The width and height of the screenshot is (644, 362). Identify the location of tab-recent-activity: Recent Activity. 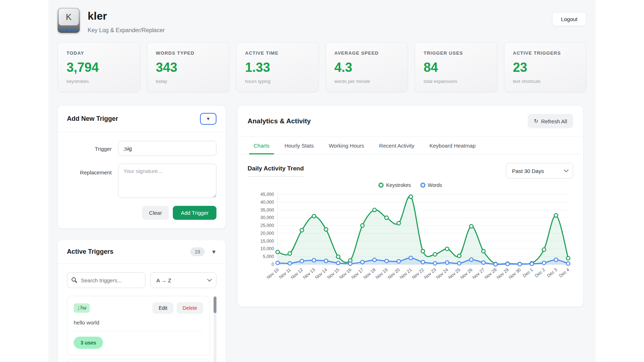
(397, 145).